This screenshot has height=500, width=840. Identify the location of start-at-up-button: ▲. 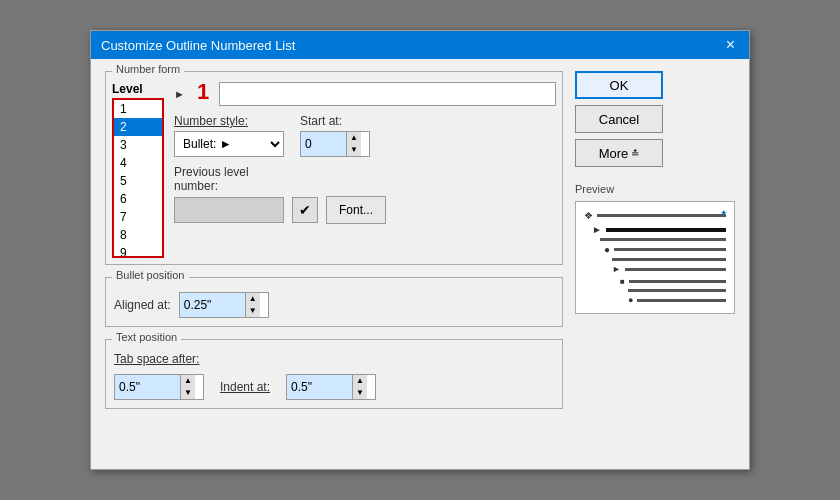
(354, 138).